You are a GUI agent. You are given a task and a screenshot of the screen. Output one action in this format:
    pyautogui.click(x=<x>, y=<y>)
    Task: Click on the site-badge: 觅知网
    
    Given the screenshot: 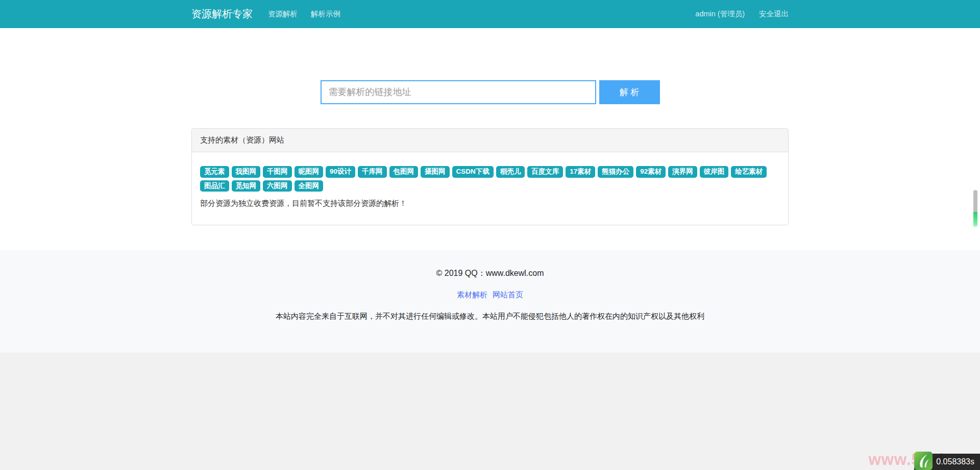 What is the action you would take?
    pyautogui.click(x=246, y=186)
    